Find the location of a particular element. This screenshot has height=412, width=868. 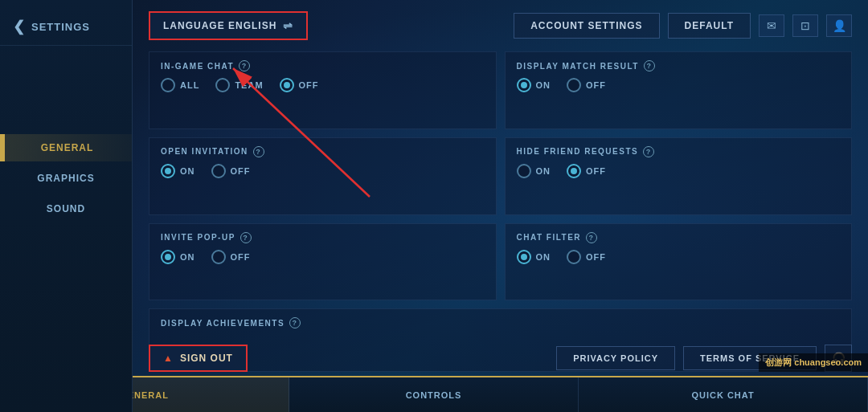

radio-group-hide-friend: ON OFF is located at coordinates (678, 171).